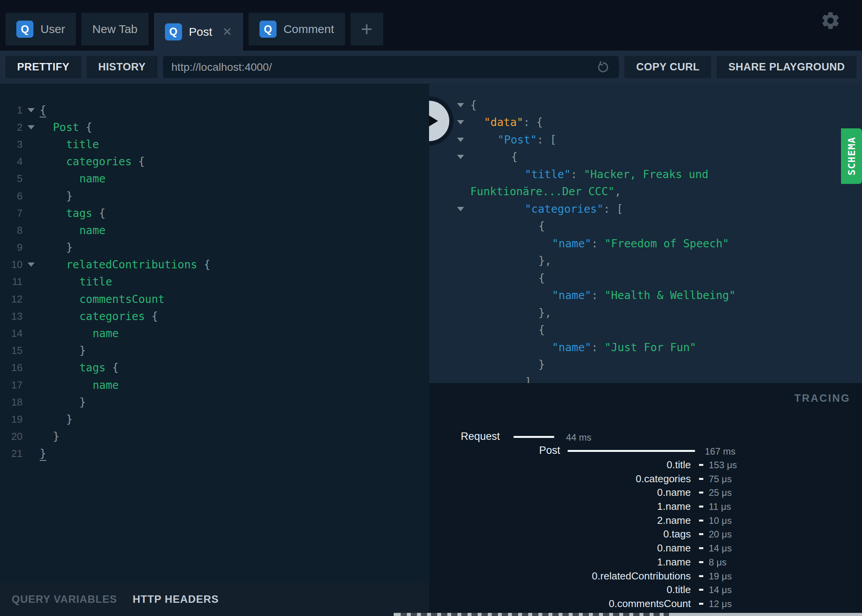 This screenshot has height=616, width=862. What do you see at coordinates (646, 576) in the screenshot?
I see `trace-field-row: 0.relatedContributions19 μs` at bounding box center [646, 576].